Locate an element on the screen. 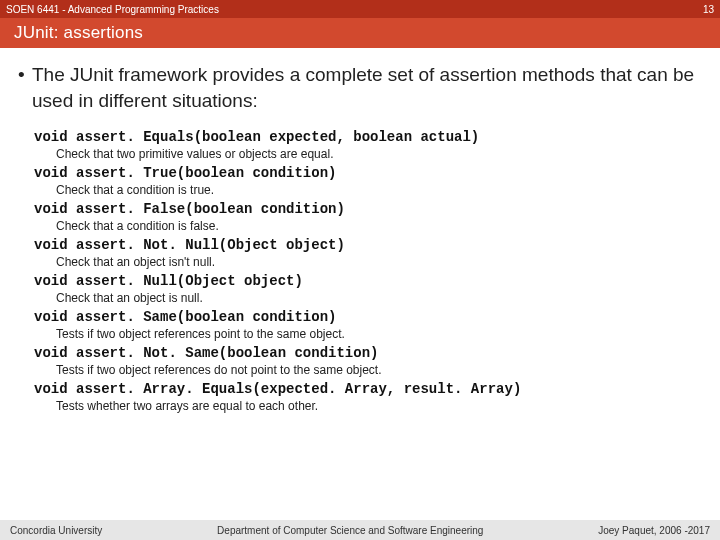  method-signature: void assert. Null(Object object) is located at coordinates (368, 281).